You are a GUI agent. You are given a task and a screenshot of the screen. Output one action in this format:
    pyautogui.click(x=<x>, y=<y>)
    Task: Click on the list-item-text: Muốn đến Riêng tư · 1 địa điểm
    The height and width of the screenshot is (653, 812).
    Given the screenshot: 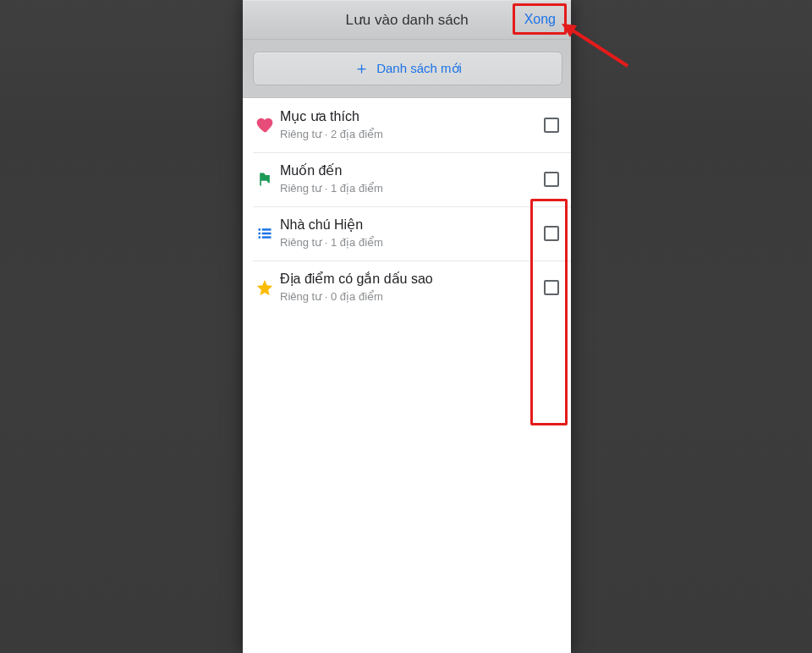 What is the action you would take?
    pyautogui.click(x=412, y=179)
    